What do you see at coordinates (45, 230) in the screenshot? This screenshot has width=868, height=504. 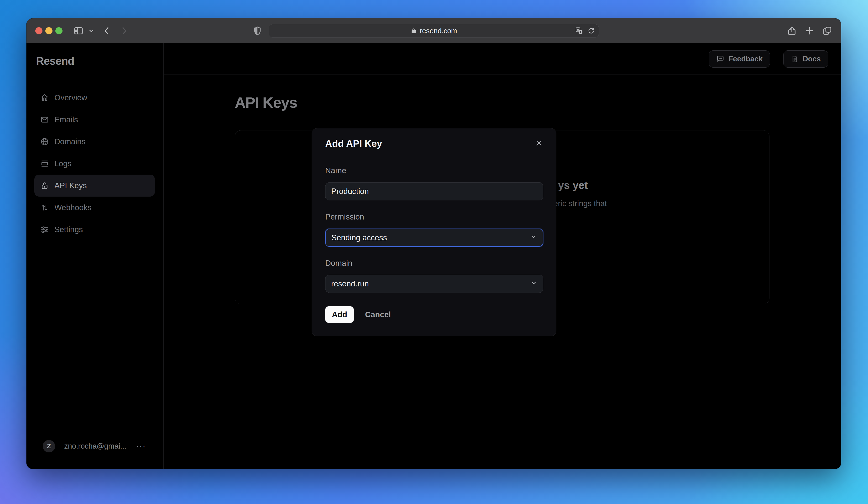 I see `sliders-icon` at bounding box center [45, 230].